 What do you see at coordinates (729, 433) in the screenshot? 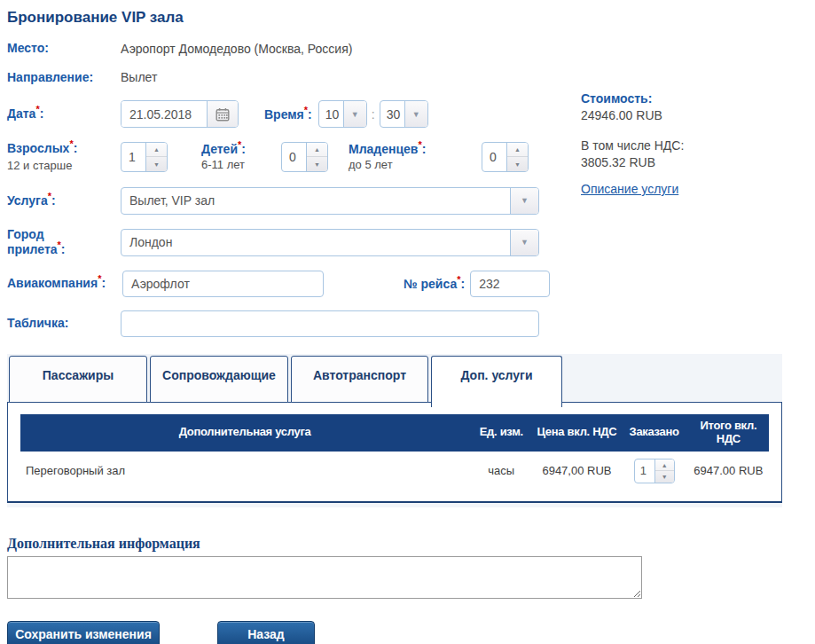
I see `column-header-total: Итого вкл. НДС` at bounding box center [729, 433].